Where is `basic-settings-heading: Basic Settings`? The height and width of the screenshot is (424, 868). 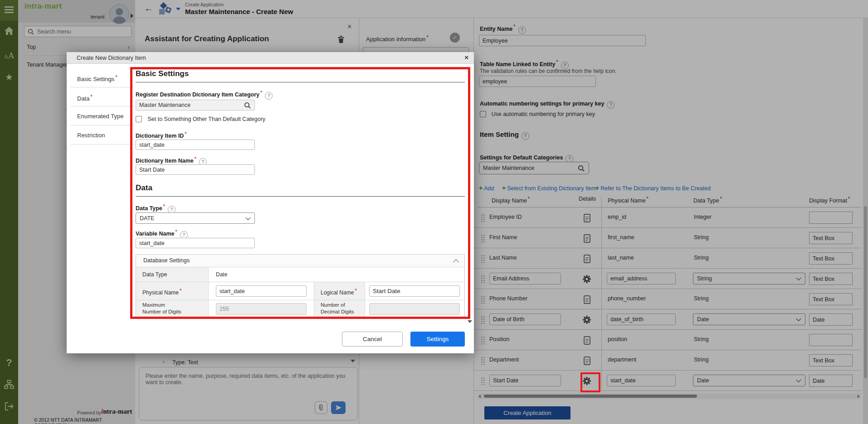 basic-settings-heading: Basic Settings is located at coordinates (162, 74).